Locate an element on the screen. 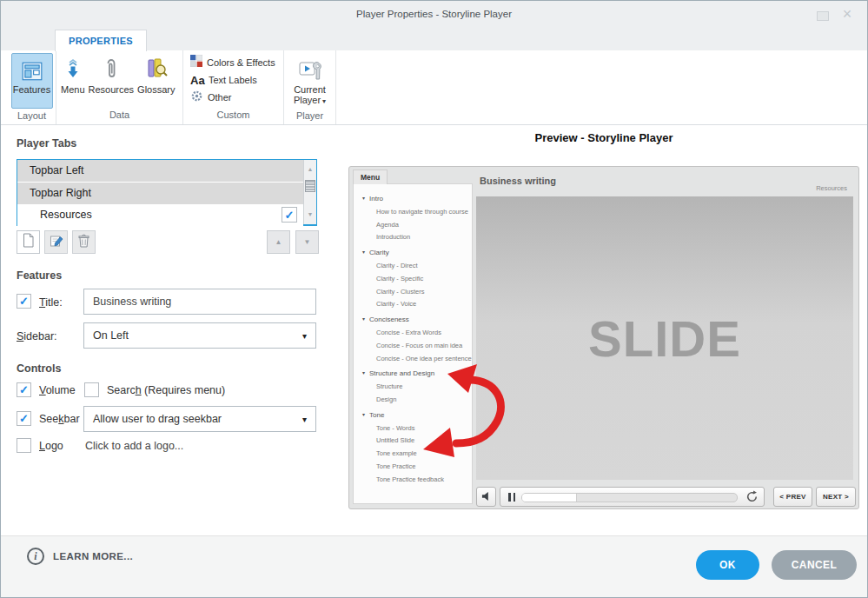 The height and width of the screenshot is (598, 868). chevron-down-icon: ▾ is located at coordinates (304, 336).